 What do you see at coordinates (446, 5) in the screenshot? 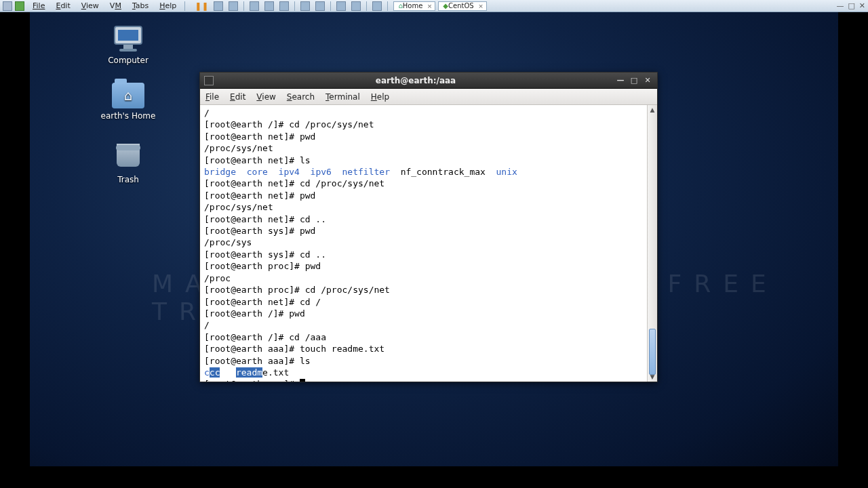
I see `centos-icon: ◆` at bounding box center [446, 5].